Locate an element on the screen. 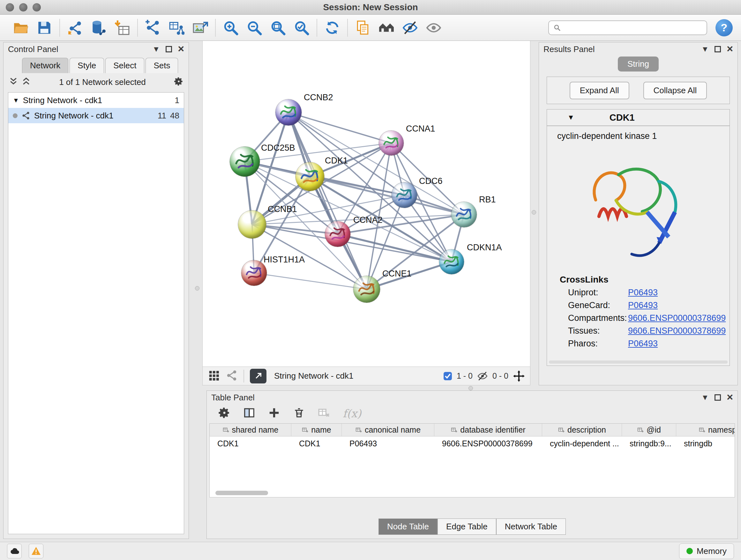 This screenshot has width=741, height=560. window-controls is located at coordinates (23, 7).